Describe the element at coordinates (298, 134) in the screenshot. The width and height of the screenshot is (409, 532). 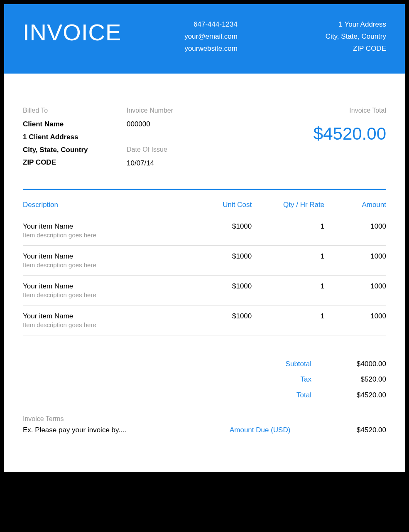
I see `invoice-total-amount: $4520.00` at that location.